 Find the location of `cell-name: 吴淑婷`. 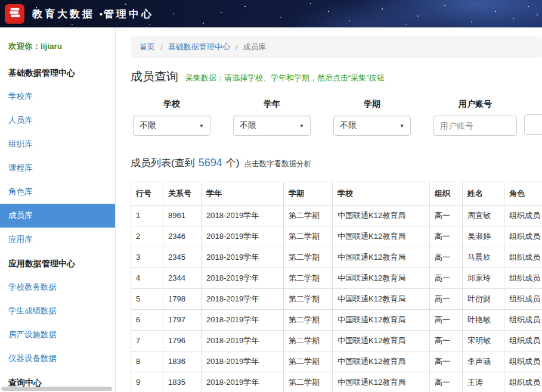

cell-name: 吴淑婷 is located at coordinates (484, 237).